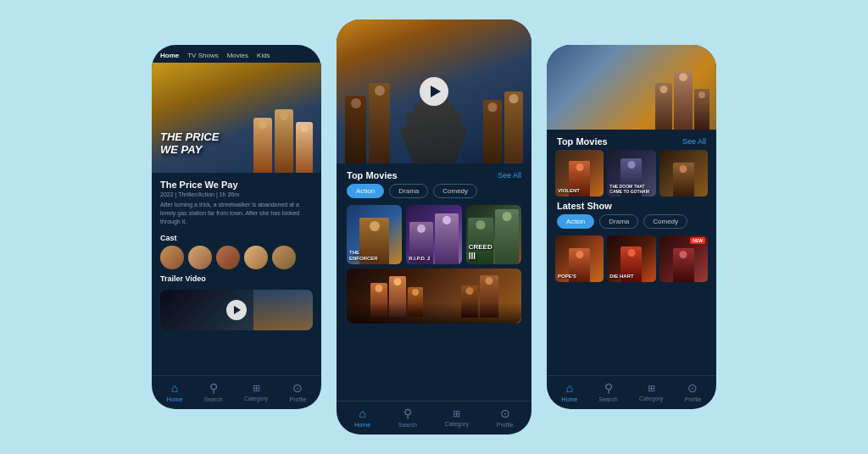  I want to click on pill-drama-center: Drama, so click(409, 191).